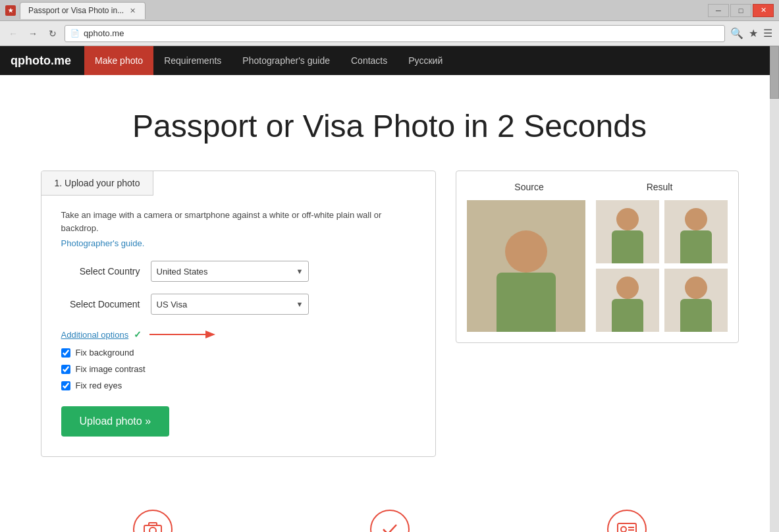 This screenshot has height=532, width=779. Describe the element at coordinates (718, 11) in the screenshot. I see `minimize-button: ─` at that location.